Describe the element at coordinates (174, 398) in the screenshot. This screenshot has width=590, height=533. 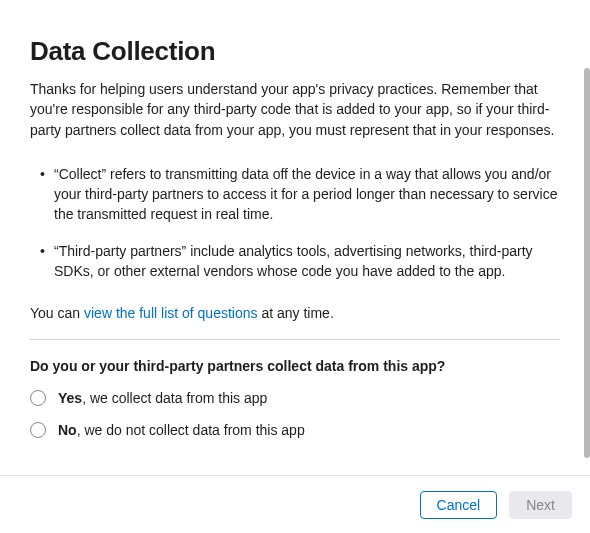
I see `option-yes-rest: , we collect data from this app` at that location.